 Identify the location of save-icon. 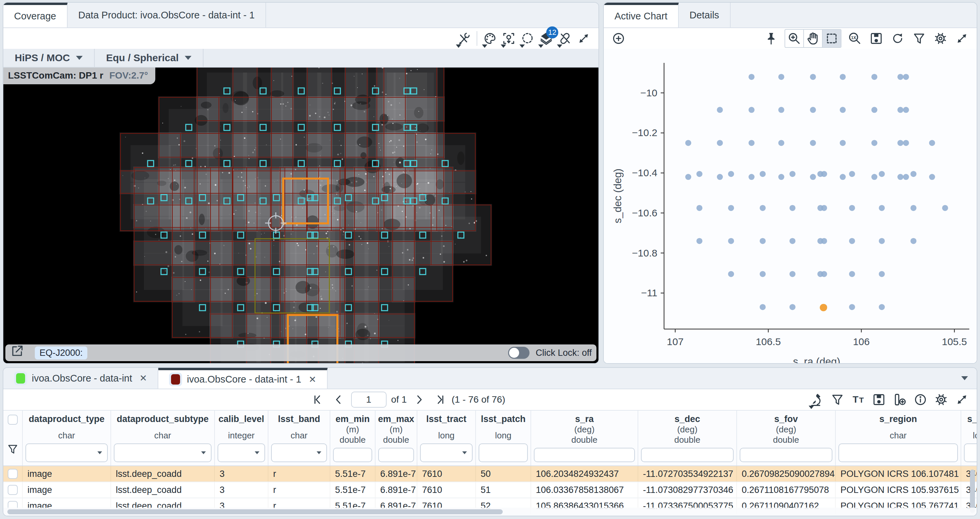
(879, 400).